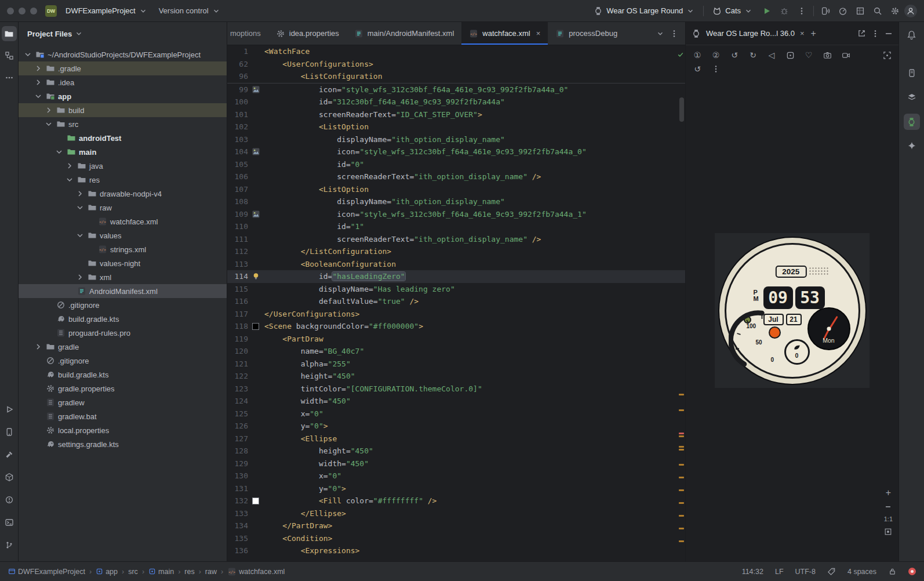  Describe the element at coordinates (22, 11) in the screenshot. I see `minimize-window-button` at that location.